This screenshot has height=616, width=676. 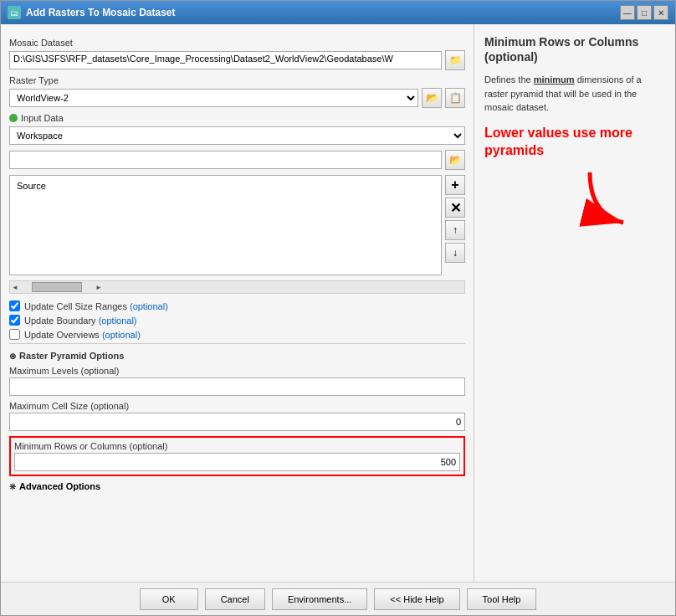 I want to click on max-levels-input, so click(x=238, y=387).